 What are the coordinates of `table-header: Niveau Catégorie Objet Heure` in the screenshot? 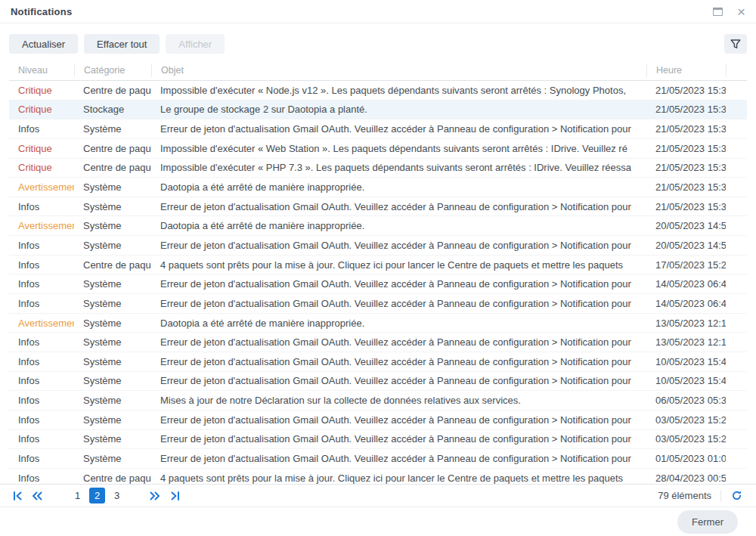 It's located at (378, 71).